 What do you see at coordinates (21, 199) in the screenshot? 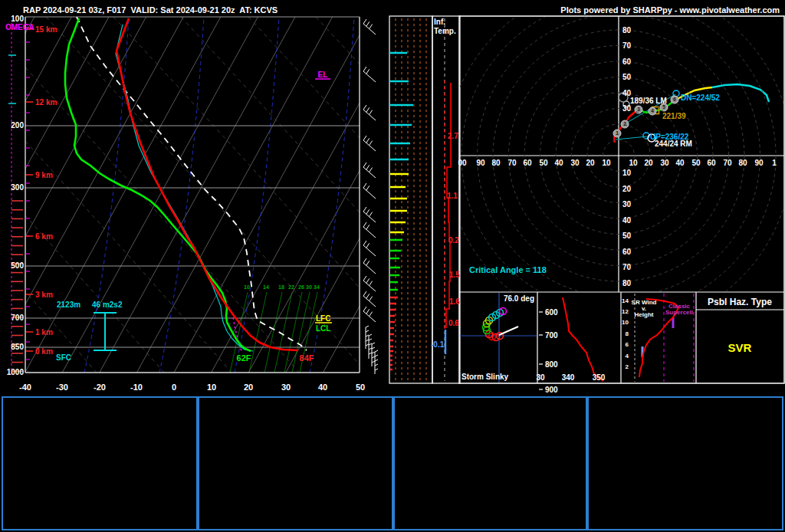
I see `omega-axis` at bounding box center [21, 199].